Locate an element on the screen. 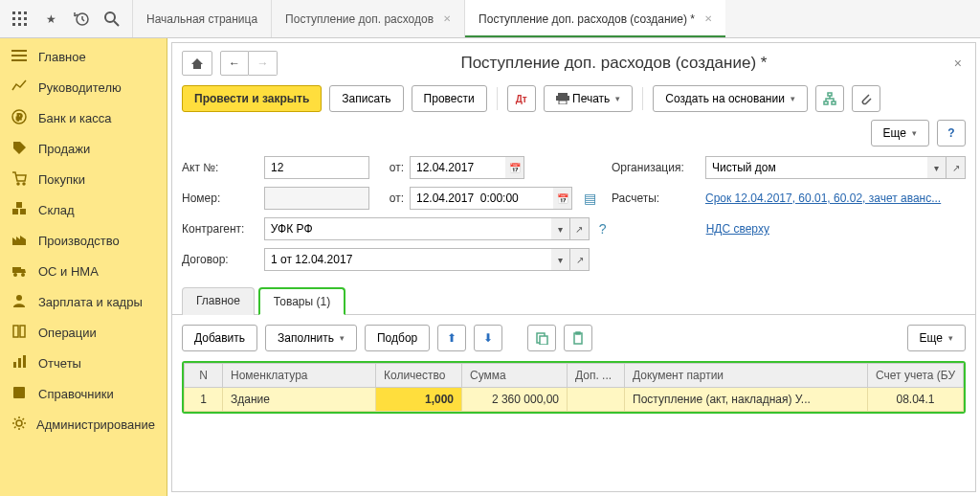 The height and width of the screenshot is (496, 980). cell-qty: 1,000 is located at coordinates (419, 400).